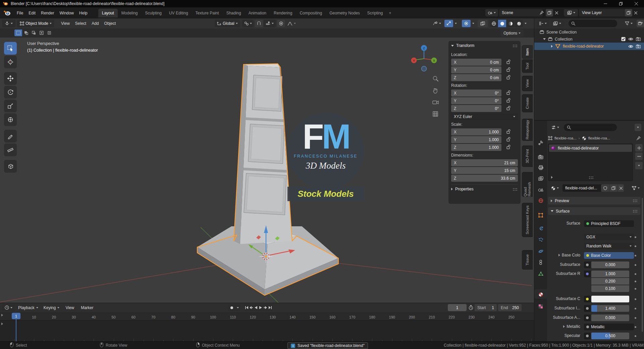 Image resolution: width=644 pixels, height=349 pixels. I want to click on properties-tab-render, so click(541, 157).